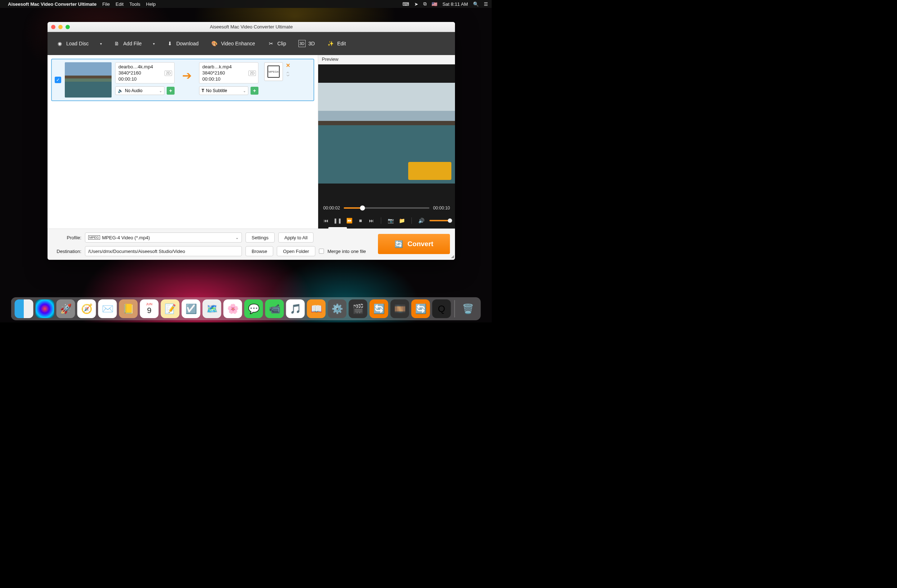  What do you see at coordinates (442, 309) in the screenshot?
I see `dock-quicktime-icon: Q` at bounding box center [442, 309].